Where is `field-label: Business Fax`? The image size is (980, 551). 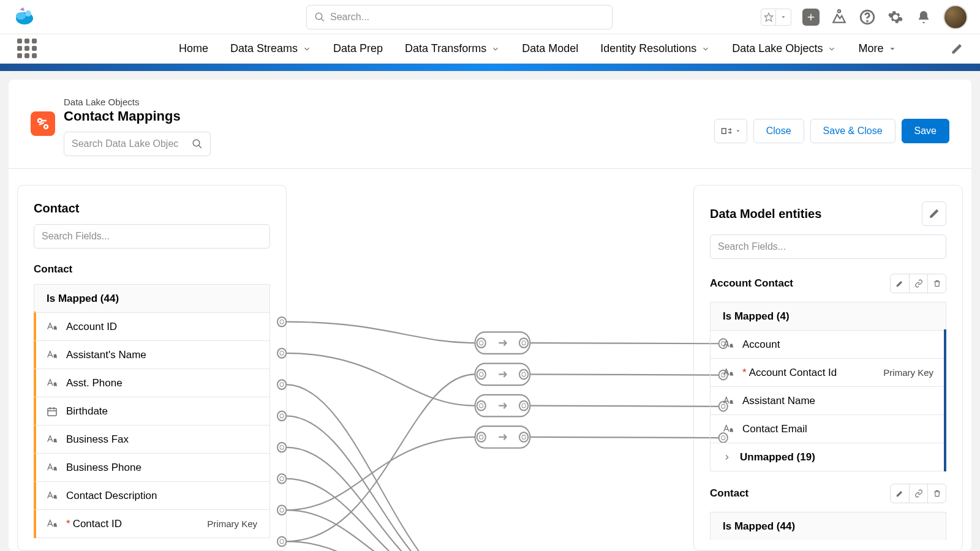
field-label: Business Fax is located at coordinates (97, 440).